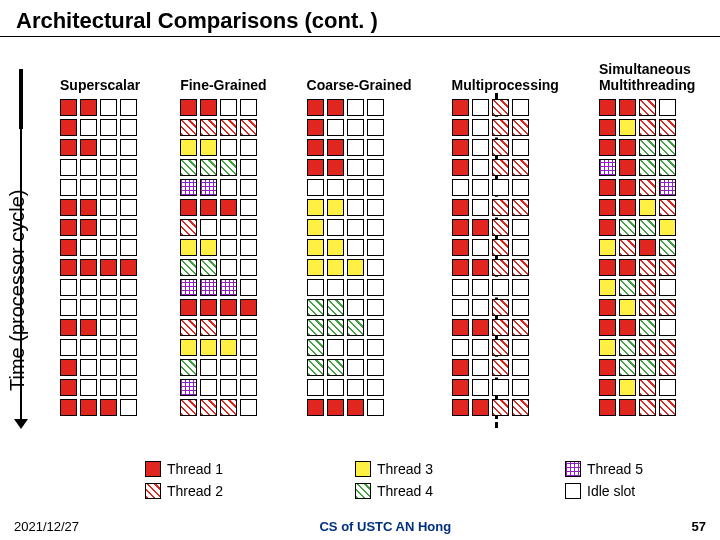 This screenshot has height=540, width=720. I want to click on column-header: Fine-Grained, so click(223, 77).